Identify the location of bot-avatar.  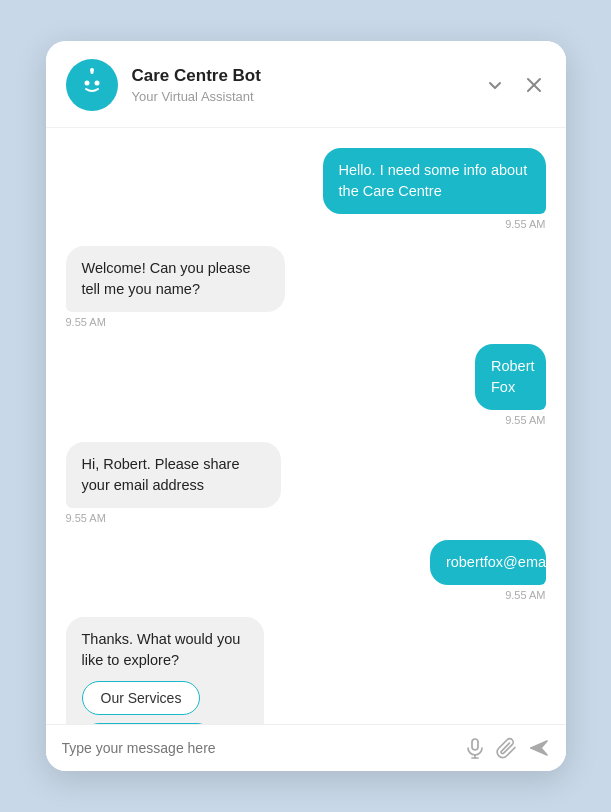
(92, 85).